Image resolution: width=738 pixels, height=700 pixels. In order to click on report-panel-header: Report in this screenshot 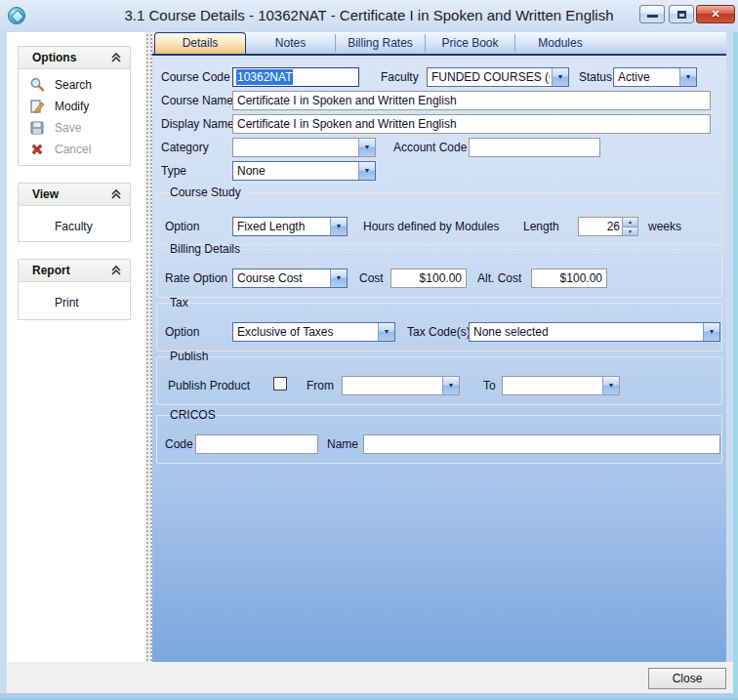, I will do `click(74, 271)`.